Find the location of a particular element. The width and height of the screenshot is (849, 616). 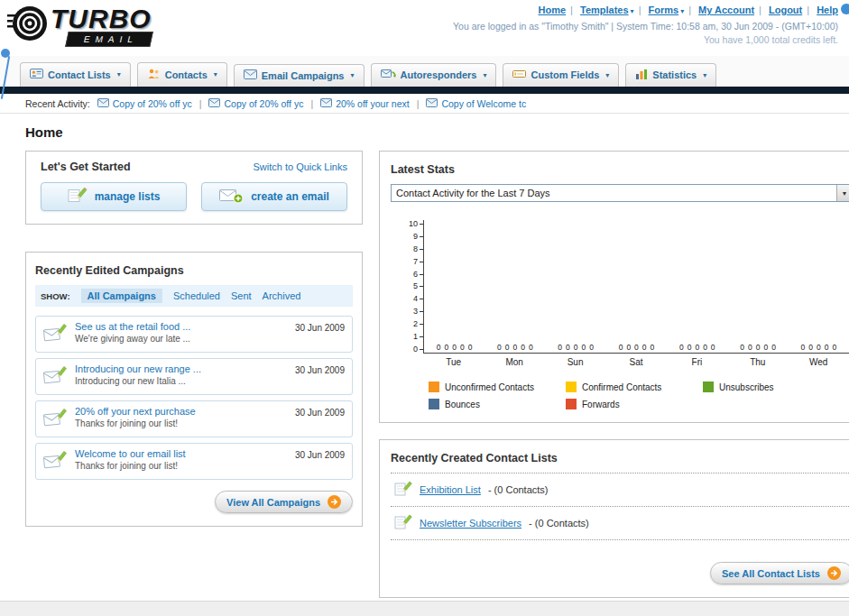

activity-link: 20% off your next is located at coordinates (373, 104).